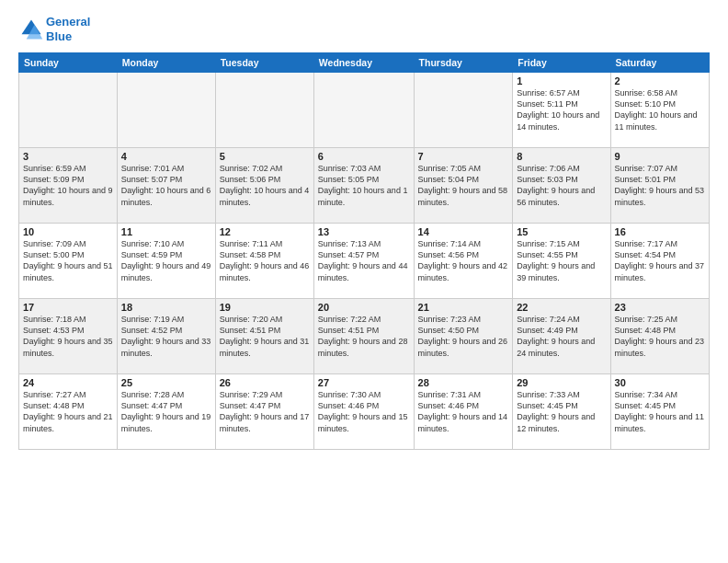 The image size is (728, 563). I want to click on day-number: 4, so click(166, 156).